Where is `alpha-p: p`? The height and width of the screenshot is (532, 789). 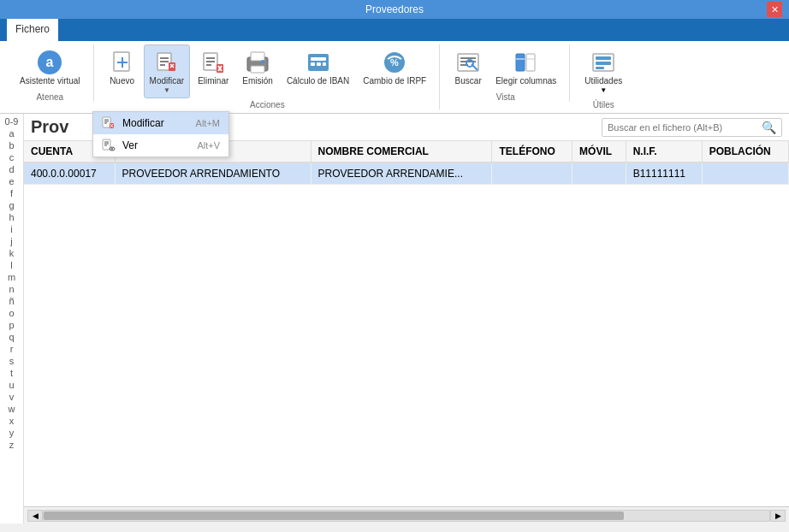
alpha-p: p is located at coordinates (12, 325).